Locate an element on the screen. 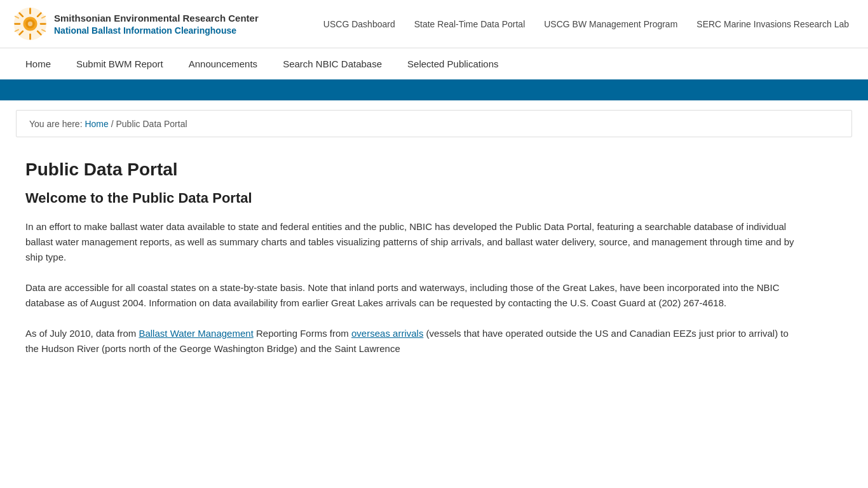 The height and width of the screenshot is (488, 868). org-text: Smithsonian Environmental Research Cente… is located at coordinates (156, 24).